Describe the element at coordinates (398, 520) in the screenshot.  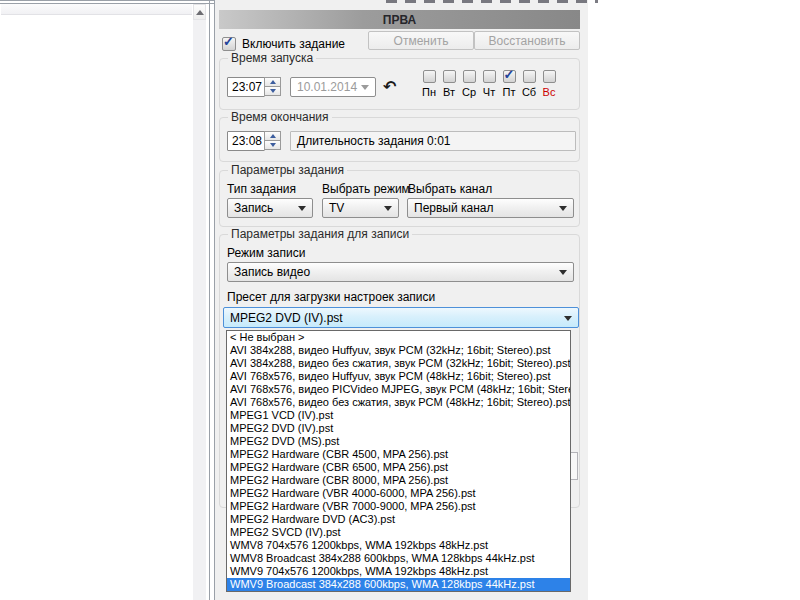
I see `preset-option: MPEG2 Hardware DVD (AC3).pst` at that location.